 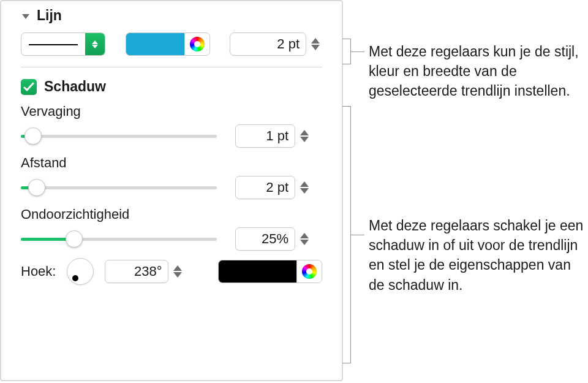 What do you see at coordinates (172, 67) in the screenshot?
I see `divider` at bounding box center [172, 67].